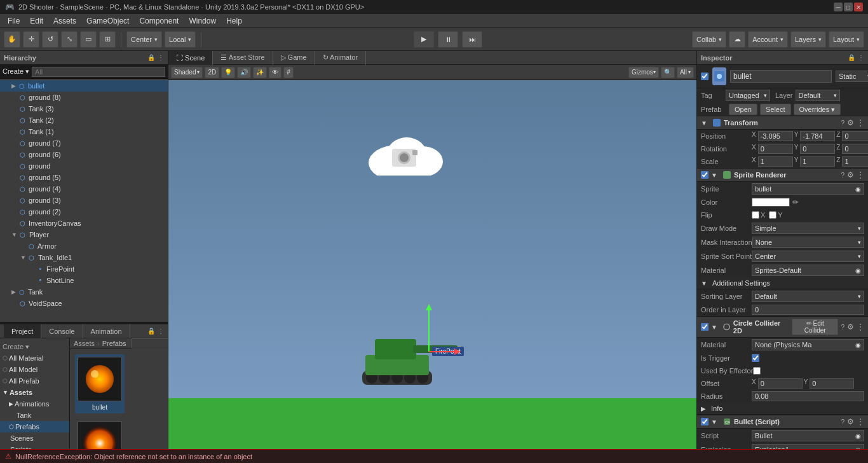 Image resolution: width=868 pixels, height=463 pixels. Describe the element at coordinates (817, 149) in the screenshot. I see `rotation-y-input` at that location.